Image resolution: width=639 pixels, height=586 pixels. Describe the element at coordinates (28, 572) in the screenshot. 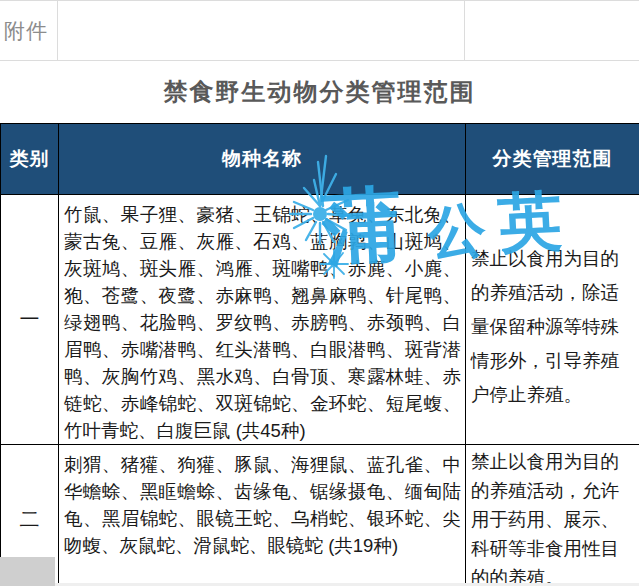

I see `bottom-left-gray-artifact` at that location.